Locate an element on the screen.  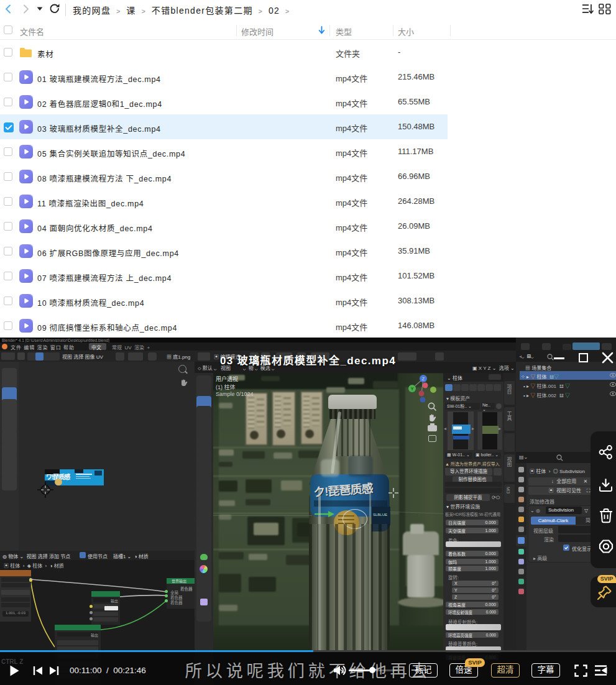
svg-text: Y is located at coordinates (413, 389).